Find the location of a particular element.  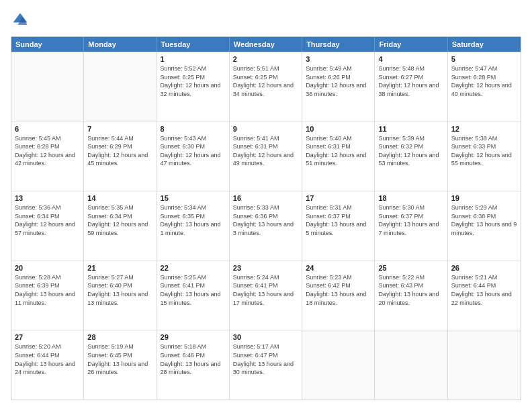

calendar-day-15: 15Sunrise: 5:34 AM Sunset: 6:35 PM Dayli… is located at coordinates (193, 226).